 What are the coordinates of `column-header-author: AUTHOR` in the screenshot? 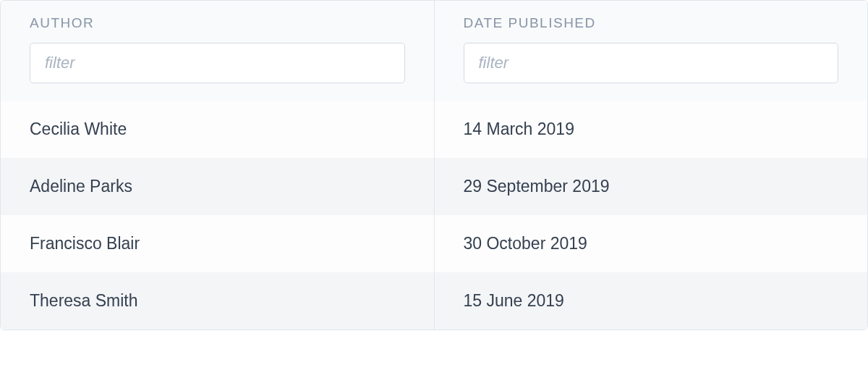 It's located at (218, 51).